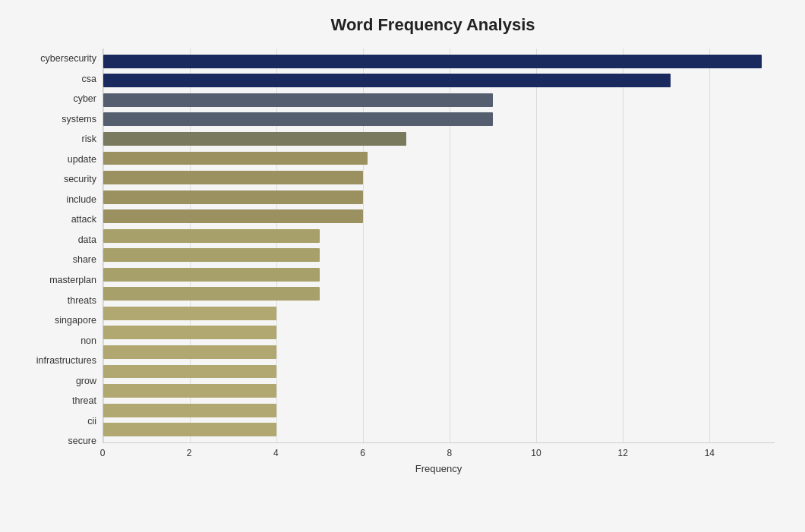  What do you see at coordinates (68, 59) in the screenshot?
I see `y-label: cybersecurity` at bounding box center [68, 59].